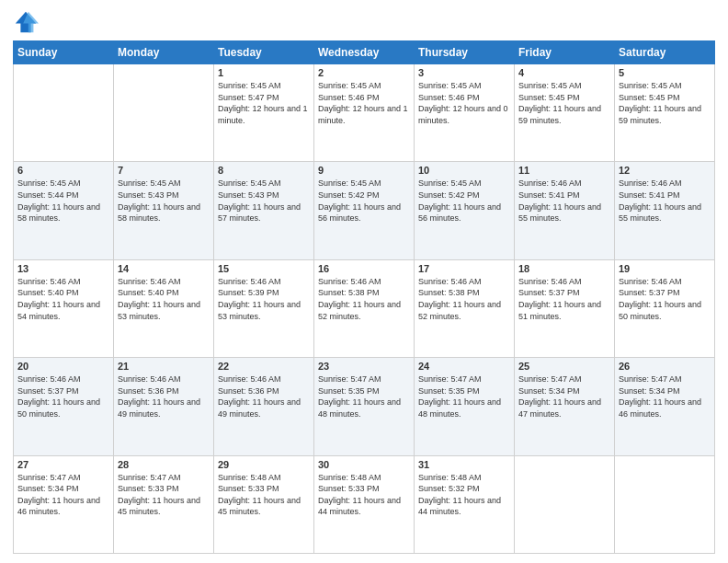  I want to click on calendar-cell: 6Sunrise: 5:45 AM Sunset: 5:44 PM Daylig…, so click(64, 211).